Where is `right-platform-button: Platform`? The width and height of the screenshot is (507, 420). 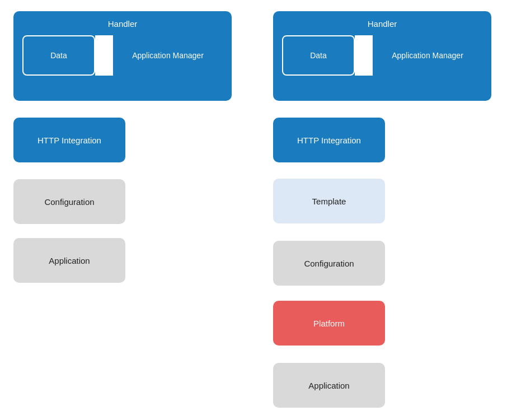
right-platform-button: Platform is located at coordinates (329, 323).